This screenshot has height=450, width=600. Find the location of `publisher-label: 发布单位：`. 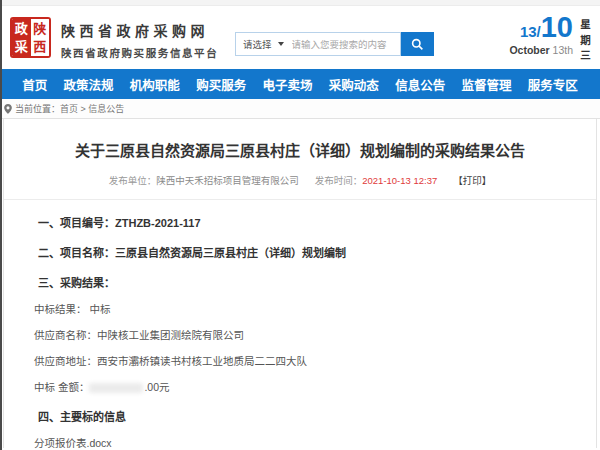

publisher-label: 发布单位： is located at coordinates (133, 180).